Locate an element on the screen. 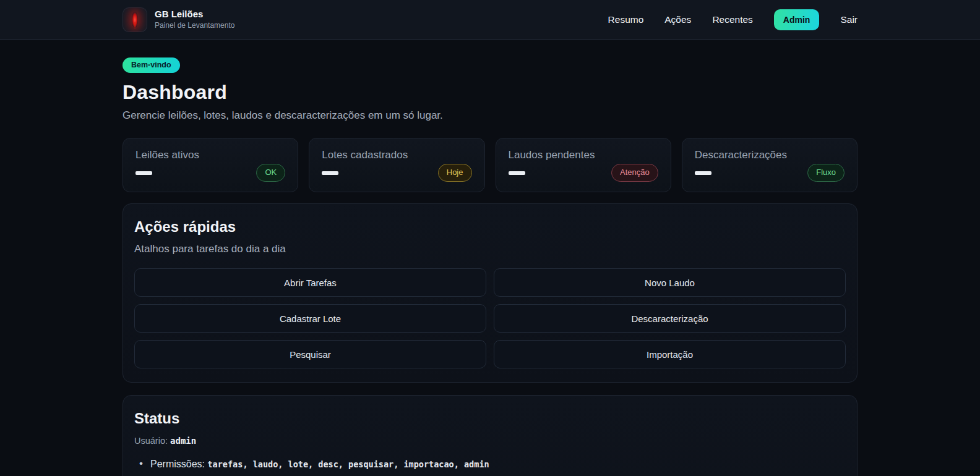 This screenshot has height=476, width=980. top-navbar: GB Leilões Painel de Levantamento Resumo… is located at coordinates (490, 20).